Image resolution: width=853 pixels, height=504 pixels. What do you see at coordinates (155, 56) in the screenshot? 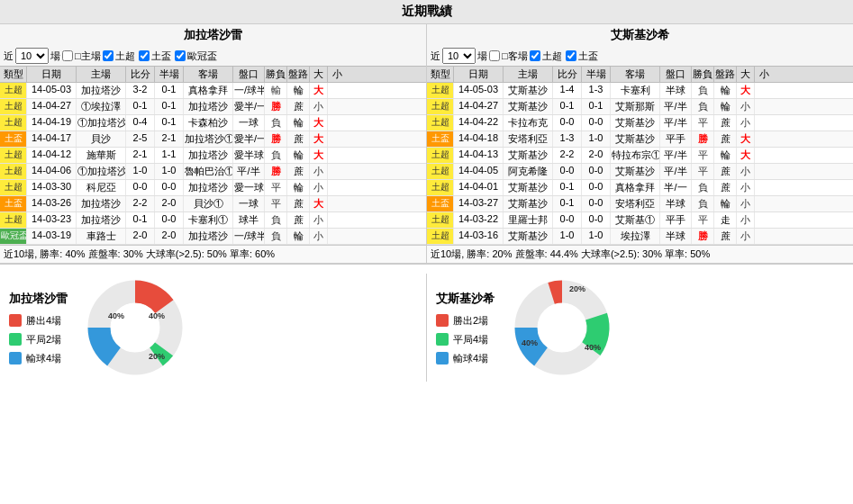
I see `left-cup-check: 土盃` at bounding box center [155, 56].